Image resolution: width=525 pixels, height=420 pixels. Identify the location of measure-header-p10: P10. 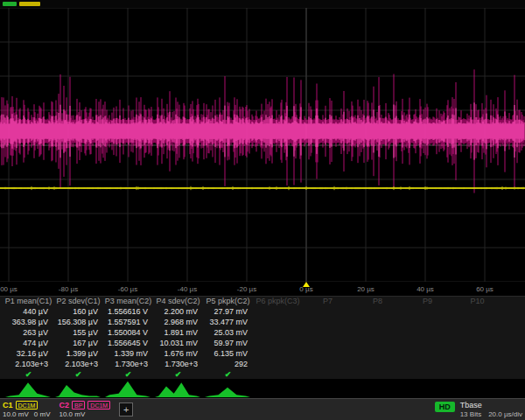
(478, 301).